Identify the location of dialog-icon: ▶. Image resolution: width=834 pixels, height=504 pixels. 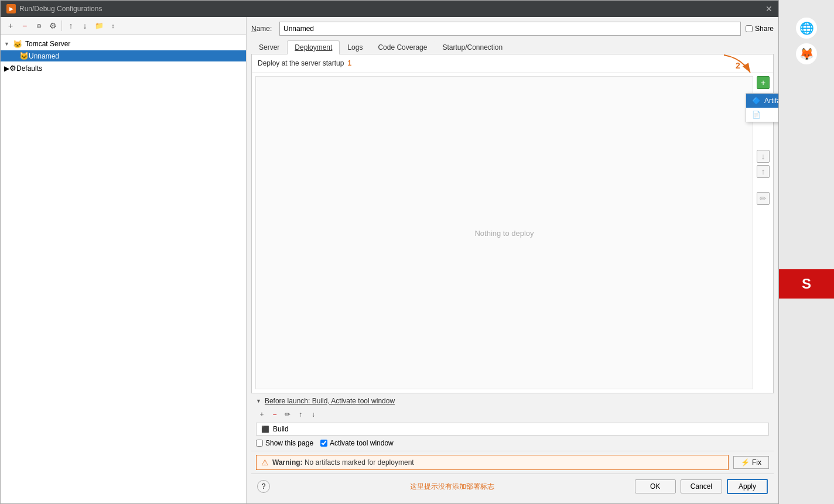
(11, 9).